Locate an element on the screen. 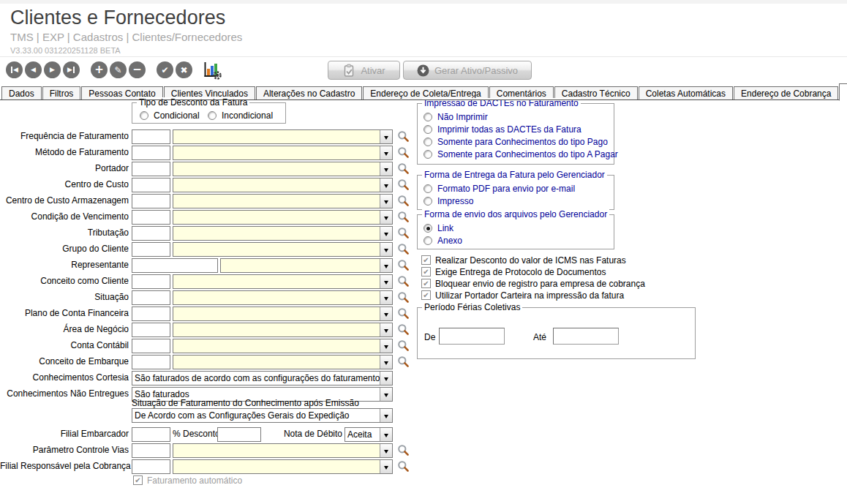  ferias-ate-input is located at coordinates (586, 336).